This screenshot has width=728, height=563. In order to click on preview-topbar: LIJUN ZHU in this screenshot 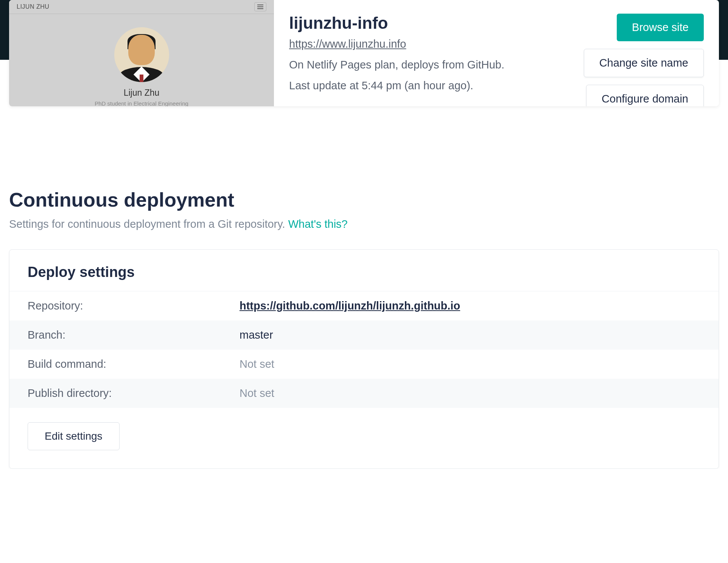, I will do `click(142, 7)`.